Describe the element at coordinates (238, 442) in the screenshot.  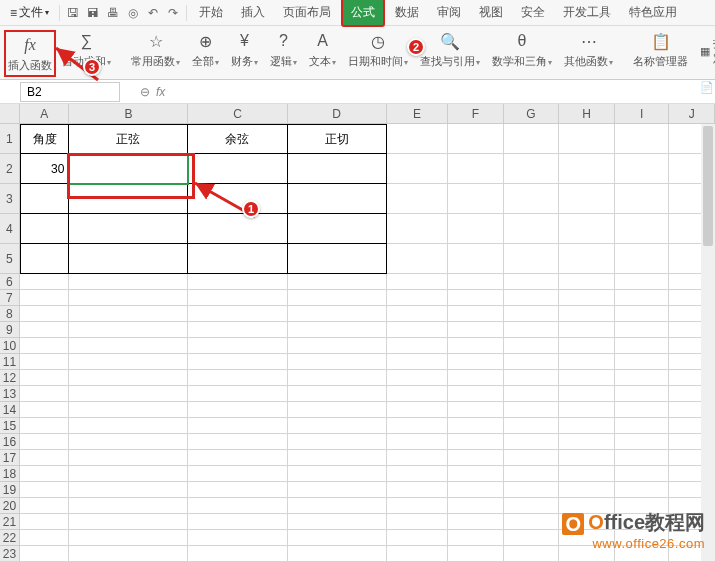
I see `cell-C16` at that location.